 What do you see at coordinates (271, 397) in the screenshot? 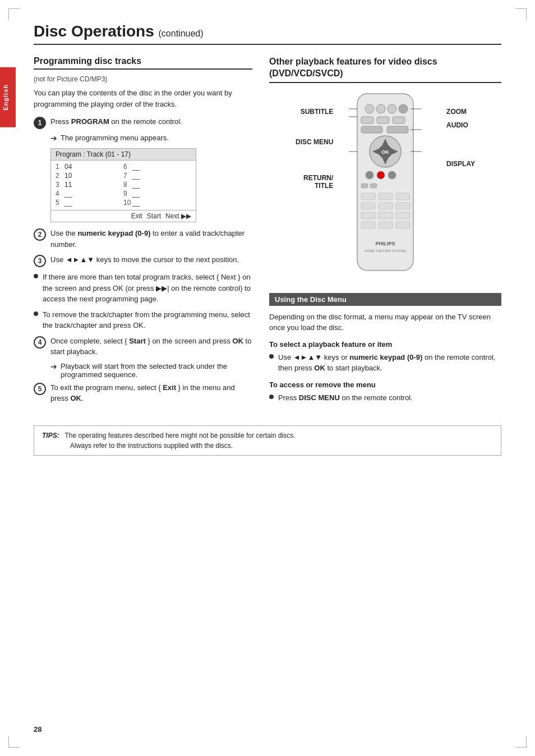
I see `access-menu-dot` at bounding box center [271, 397].